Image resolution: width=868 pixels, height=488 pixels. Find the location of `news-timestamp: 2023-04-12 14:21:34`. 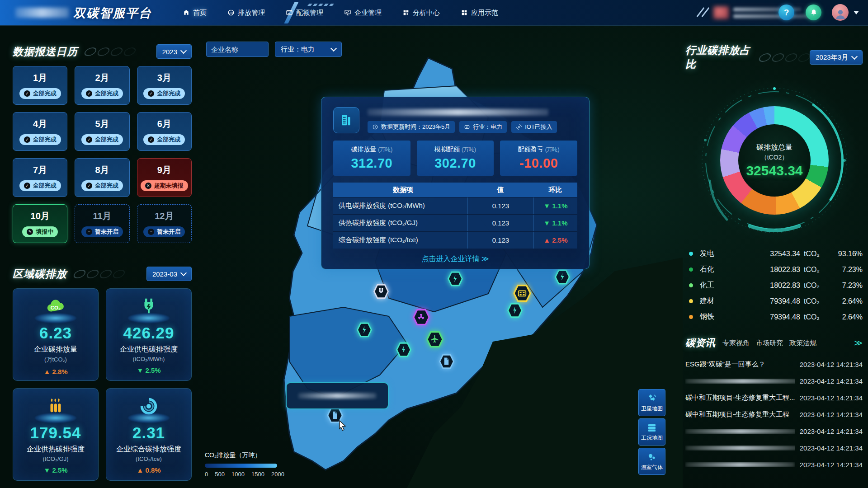

news-timestamp: 2023-04-12 14:21:34 is located at coordinates (831, 398).